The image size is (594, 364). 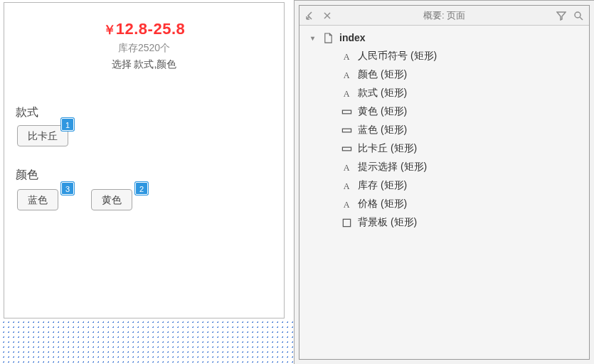 What do you see at coordinates (444, 16) in the screenshot?
I see `outline-title: 概要: 页面` at bounding box center [444, 16].